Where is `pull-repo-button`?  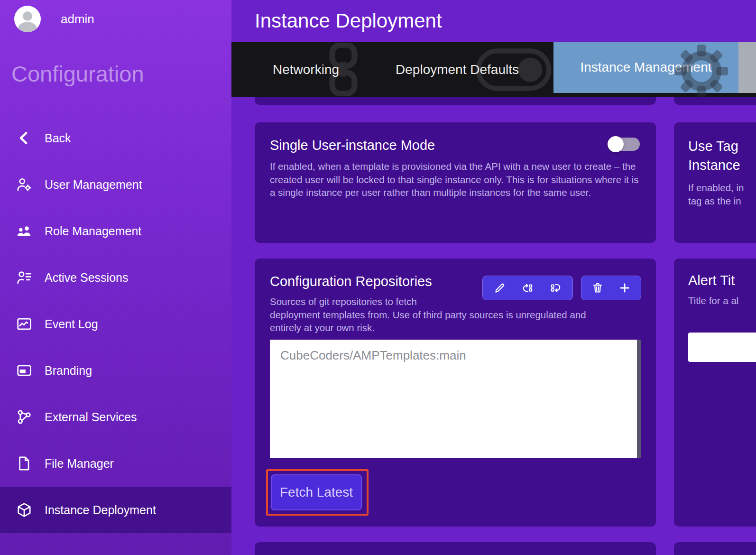
pull-repo-button is located at coordinates (528, 288).